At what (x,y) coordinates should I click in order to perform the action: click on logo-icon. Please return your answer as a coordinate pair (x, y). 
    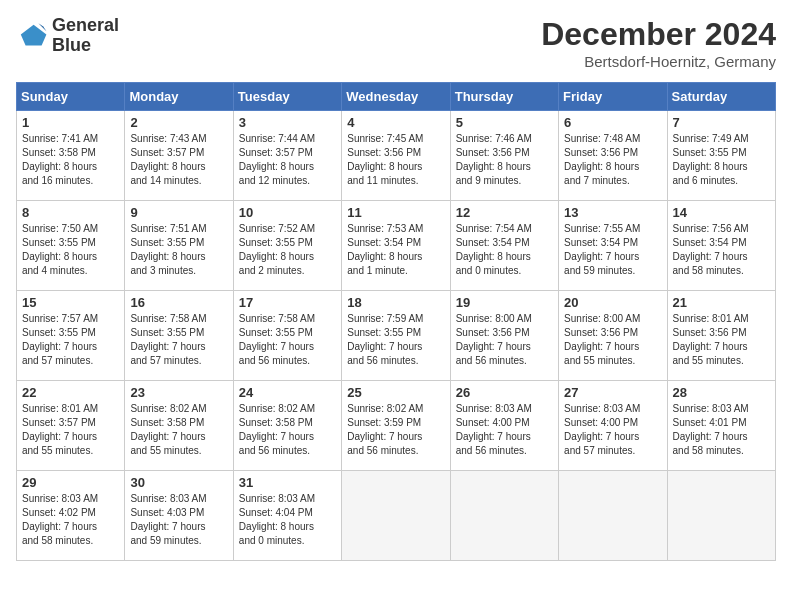
    Looking at the image, I should click on (32, 36).